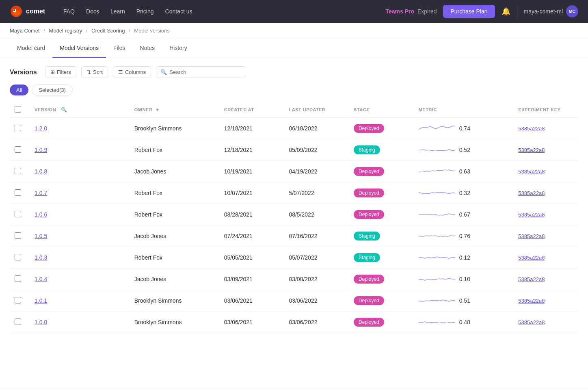 The height and width of the screenshot is (390, 588). Describe the element at coordinates (175, 301) in the screenshot. I see `row-owner-8: Brooklyn Simmons` at that location.